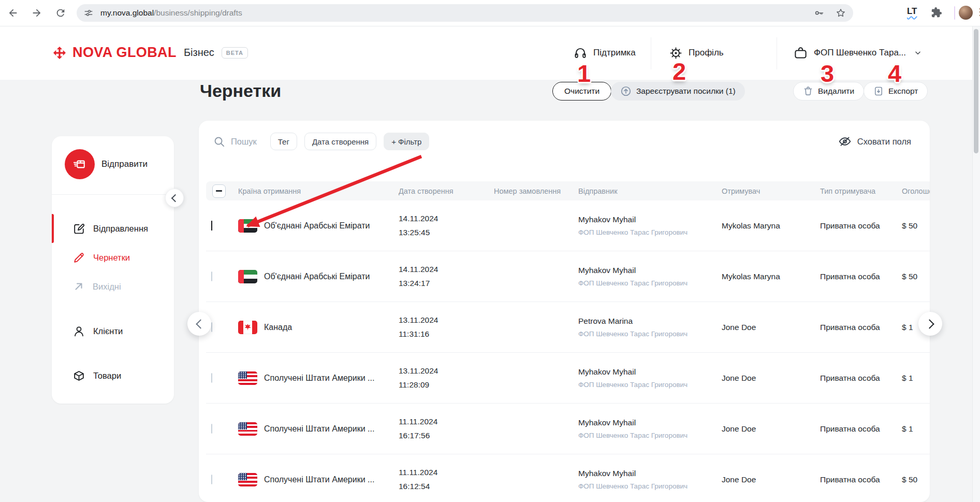 The image size is (980, 502). What do you see at coordinates (765, 191) in the screenshot?
I see `column-recipient: Отримувач` at bounding box center [765, 191].